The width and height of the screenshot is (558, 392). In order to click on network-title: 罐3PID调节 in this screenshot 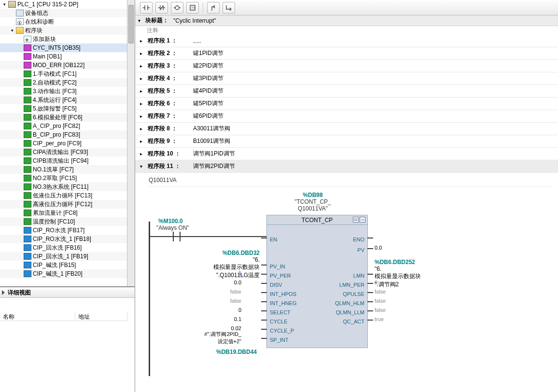, I will do `click(209, 78)`.